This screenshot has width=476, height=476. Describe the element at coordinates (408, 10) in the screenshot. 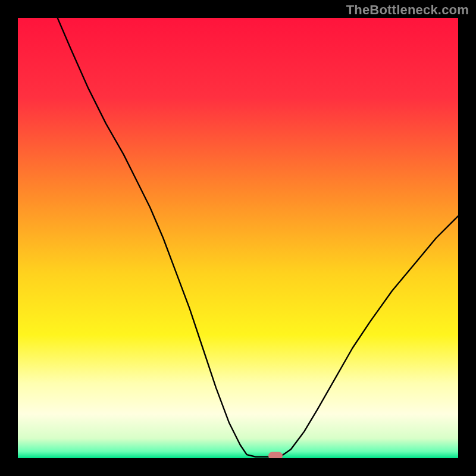

I see `watermark-text: TheBottleneck.com` at that location.